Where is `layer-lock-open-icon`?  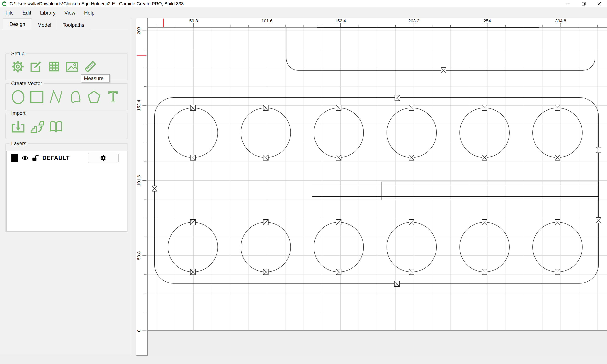 layer-lock-open-icon is located at coordinates (35, 158).